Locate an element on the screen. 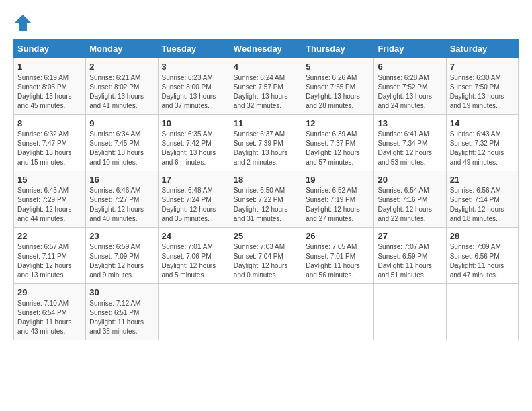 Image resolution: width=532 pixels, height=411 pixels. day-info: Sunrise: 7:01 AMSunset: 7:06 PMDaylight:… is located at coordinates (189, 261).